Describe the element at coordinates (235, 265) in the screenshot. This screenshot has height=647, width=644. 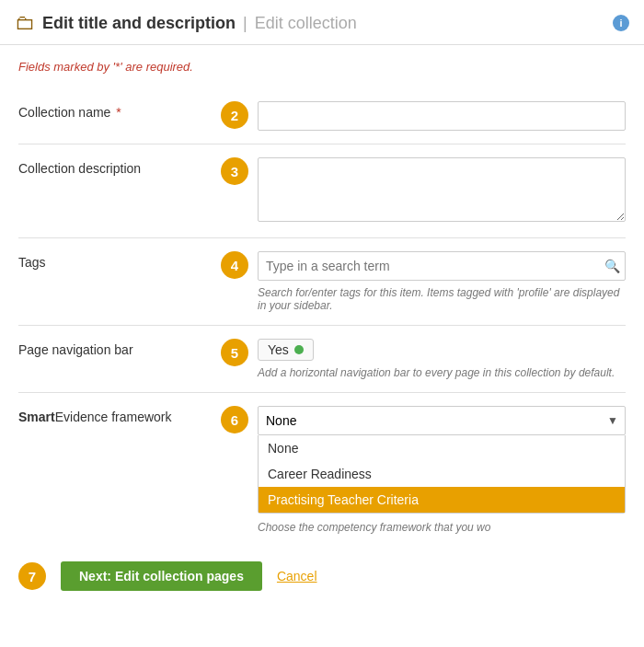
I see `step-badge-4: 4` at that location.